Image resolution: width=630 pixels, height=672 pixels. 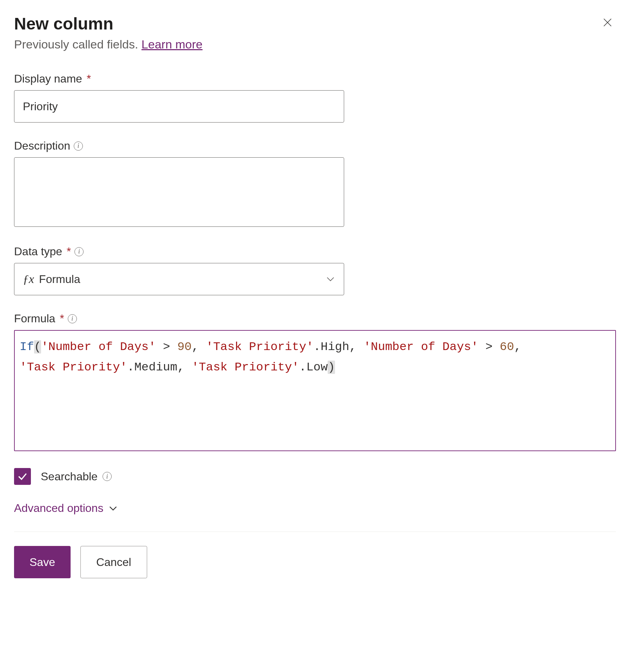 I want to click on cancel-button: Cancel, so click(x=114, y=562).